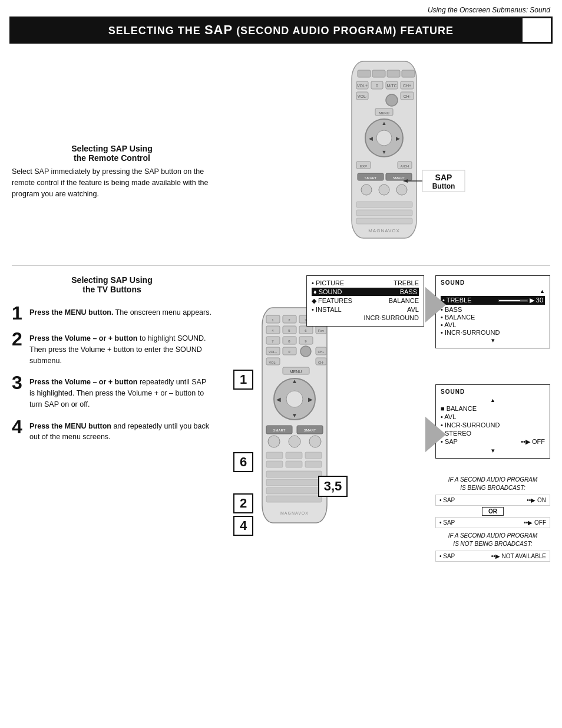 Image resolution: width=562 pixels, height=728 pixels. Describe the element at coordinates (281, 265) in the screenshot. I see `section-divider` at that location.